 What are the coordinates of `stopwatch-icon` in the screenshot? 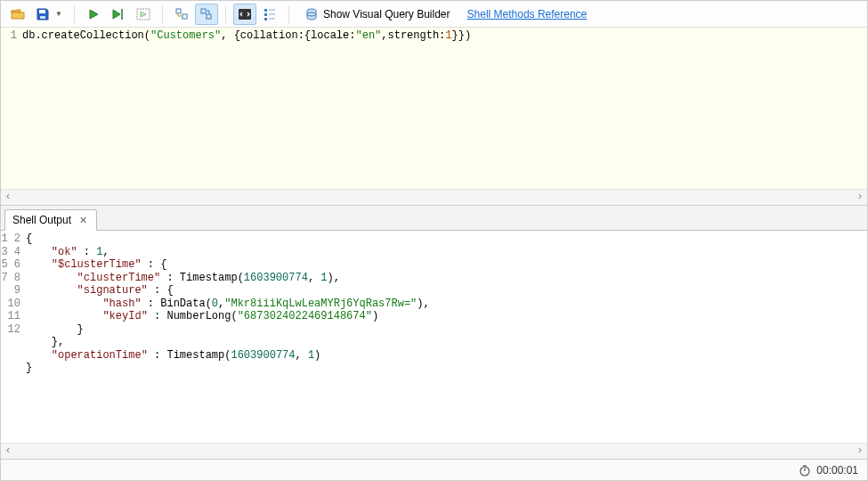 It's located at (805, 470).